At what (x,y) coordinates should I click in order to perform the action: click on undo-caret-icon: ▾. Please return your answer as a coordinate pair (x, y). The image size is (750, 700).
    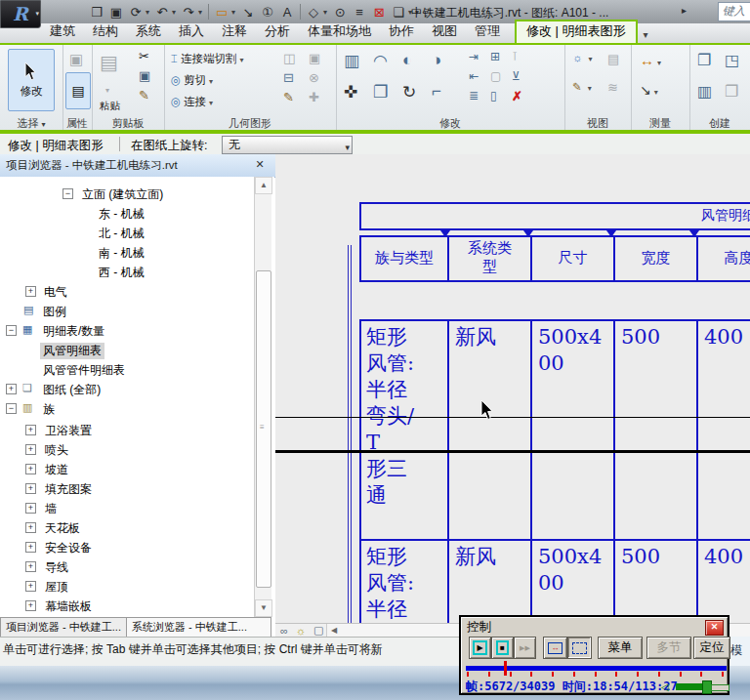
    Looking at the image, I should click on (174, 12).